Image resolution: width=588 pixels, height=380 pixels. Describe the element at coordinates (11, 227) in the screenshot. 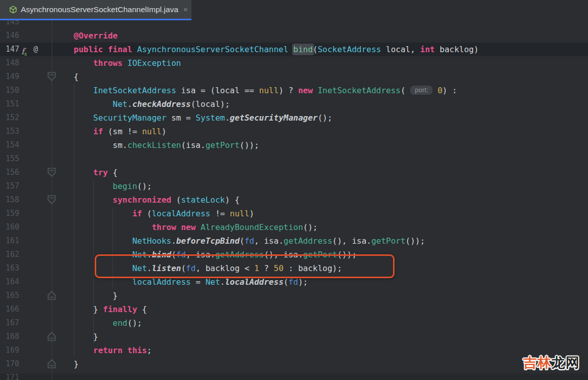

I see `line-number: 160` at that location.